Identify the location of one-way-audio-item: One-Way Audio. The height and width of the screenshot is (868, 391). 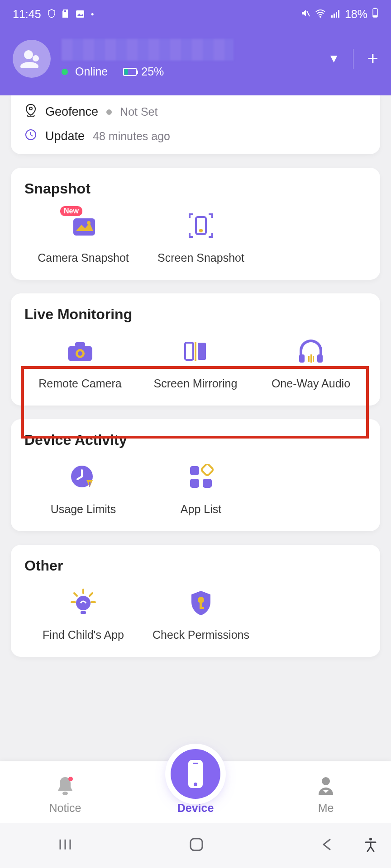
(311, 363).